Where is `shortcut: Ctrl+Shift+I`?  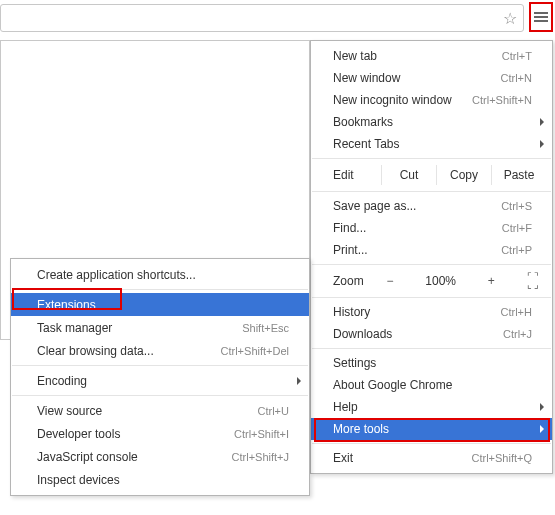
shortcut: Ctrl+Shift+I is located at coordinates (262, 434).